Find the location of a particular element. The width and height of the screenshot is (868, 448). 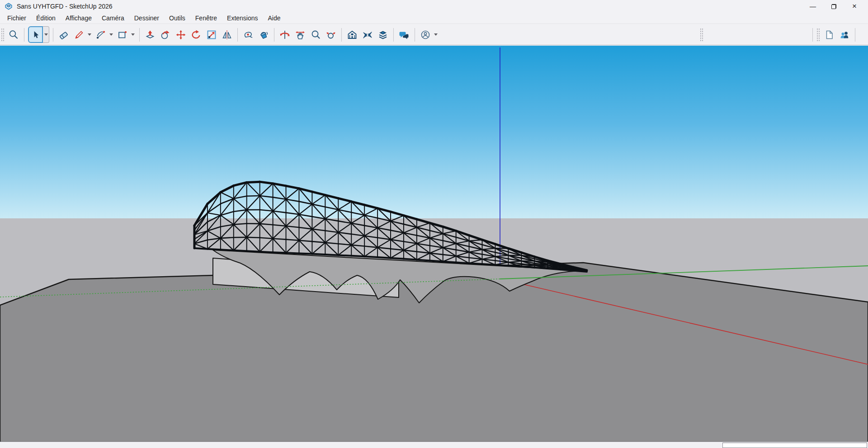

title-bar: Sans UYHTGFD - SketchUp 2026 — × is located at coordinates (434, 6).